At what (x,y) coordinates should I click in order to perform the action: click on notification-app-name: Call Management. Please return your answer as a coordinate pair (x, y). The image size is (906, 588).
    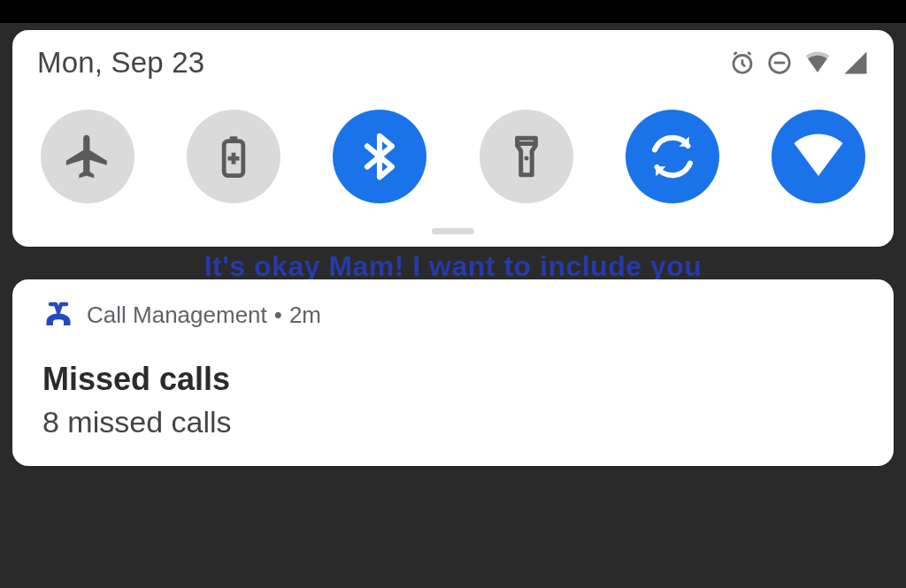
    Looking at the image, I should click on (177, 315).